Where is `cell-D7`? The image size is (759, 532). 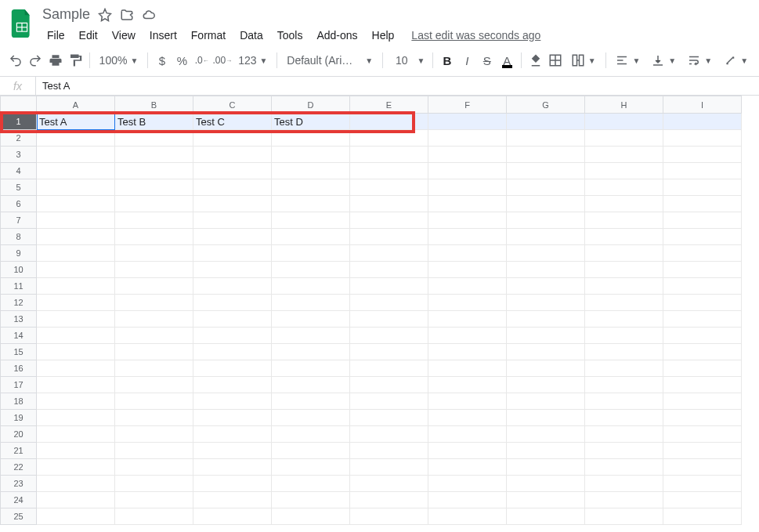 cell-D7 is located at coordinates (311, 221).